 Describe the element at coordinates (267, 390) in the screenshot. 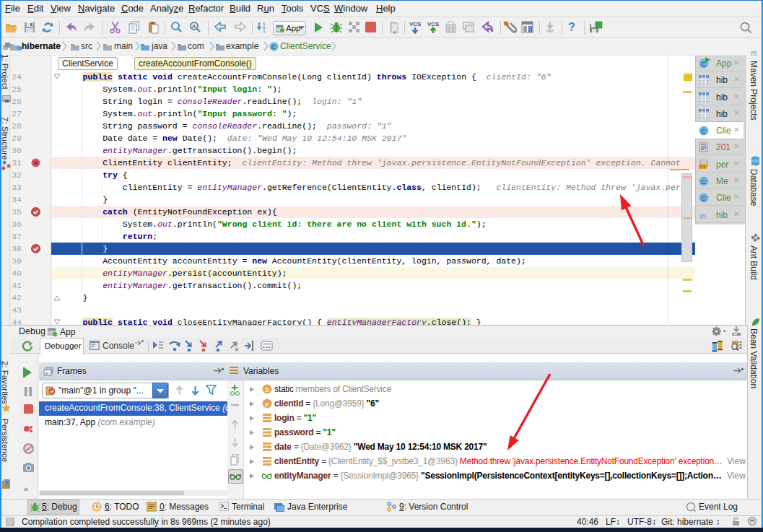

I see `svg-text: S` at that location.